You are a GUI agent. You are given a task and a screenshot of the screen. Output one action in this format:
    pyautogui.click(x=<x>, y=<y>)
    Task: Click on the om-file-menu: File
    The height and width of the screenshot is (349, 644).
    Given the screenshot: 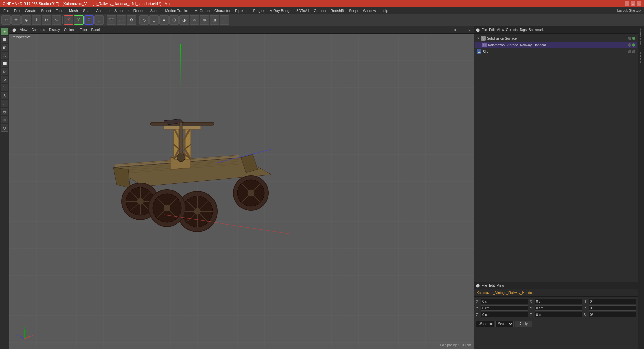 What is the action you would take?
    pyautogui.click(x=484, y=30)
    